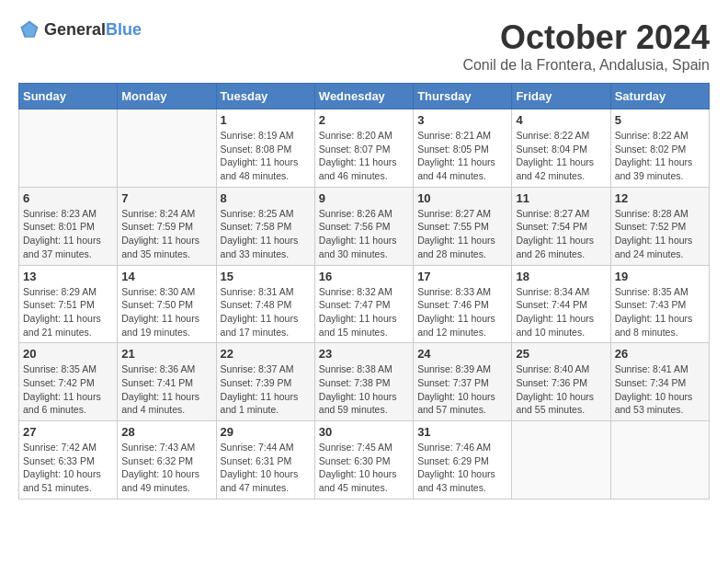 This screenshot has height=563, width=728. I want to click on day-number: 25, so click(561, 353).